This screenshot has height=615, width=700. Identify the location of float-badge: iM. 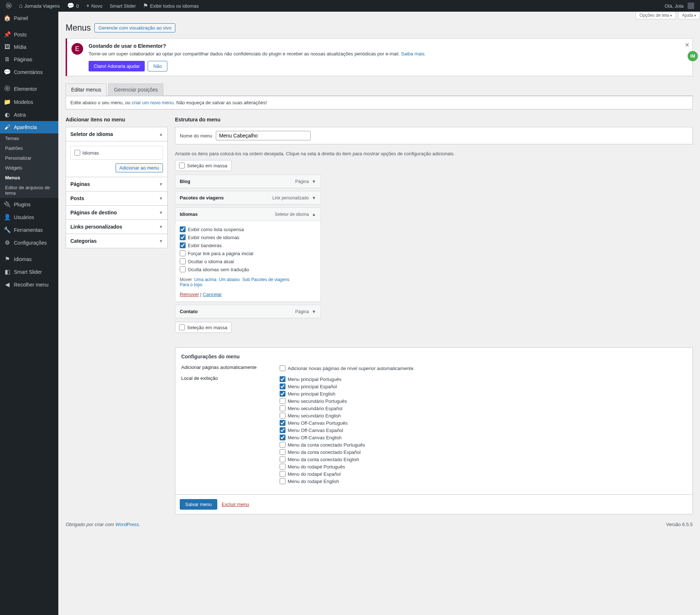
(693, 56).